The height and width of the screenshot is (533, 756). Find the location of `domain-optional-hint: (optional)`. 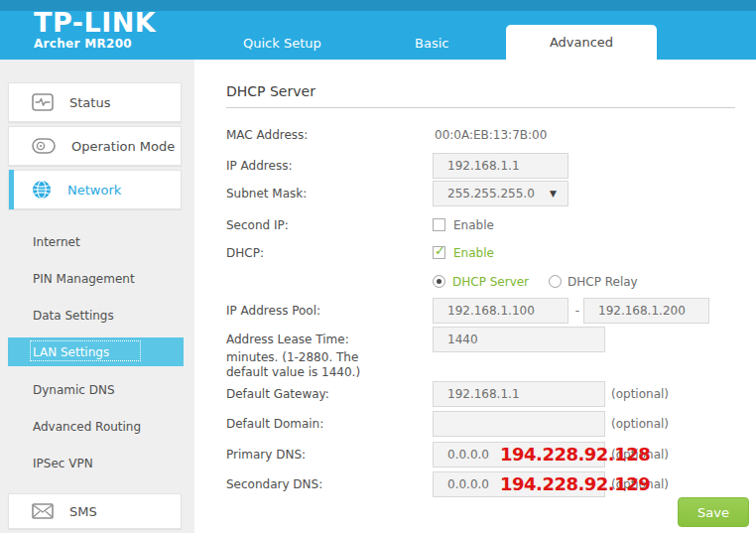

domain-optional-hint: (optional) is located at coordinates (640, 424).